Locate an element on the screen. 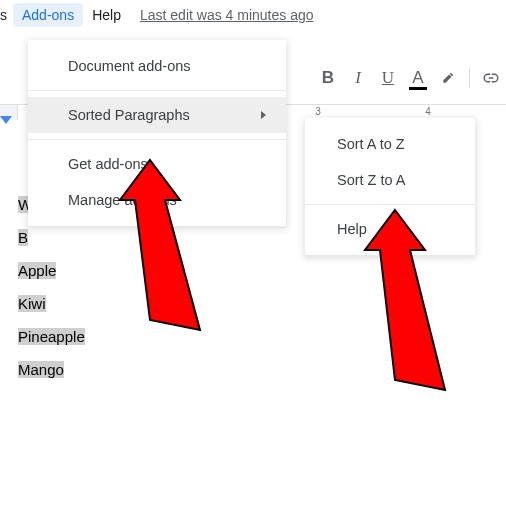  insert-link-button is located at coordinates (491, 78).